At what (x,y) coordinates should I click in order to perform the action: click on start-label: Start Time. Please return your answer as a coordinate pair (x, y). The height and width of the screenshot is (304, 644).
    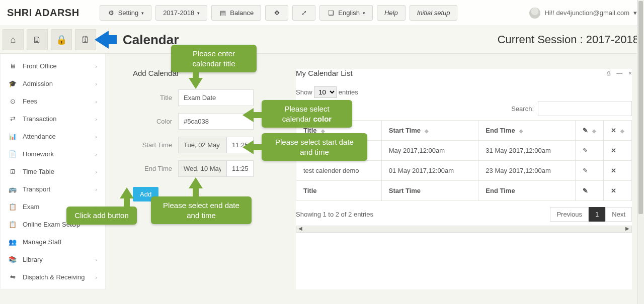
    Looking at the image, I should click on (152, 145).